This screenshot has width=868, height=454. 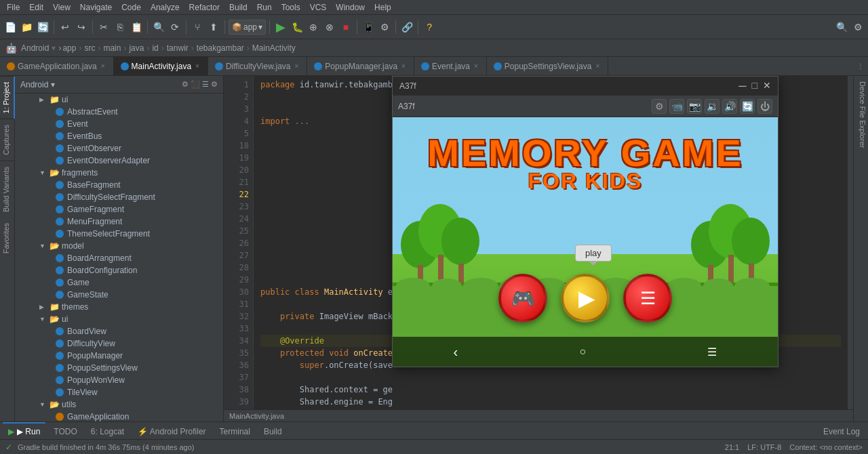 What do you see at coordinates (107, 431) in the screenshot?
I see `bottom-tab-logcat: 6: Logcat` at bounding box center [107, 431].